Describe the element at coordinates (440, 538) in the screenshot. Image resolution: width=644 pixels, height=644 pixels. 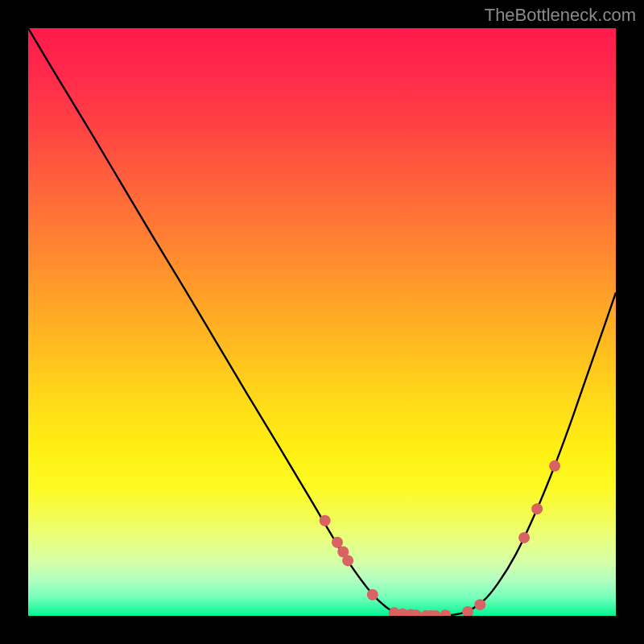
I see `data-dots` at that location.